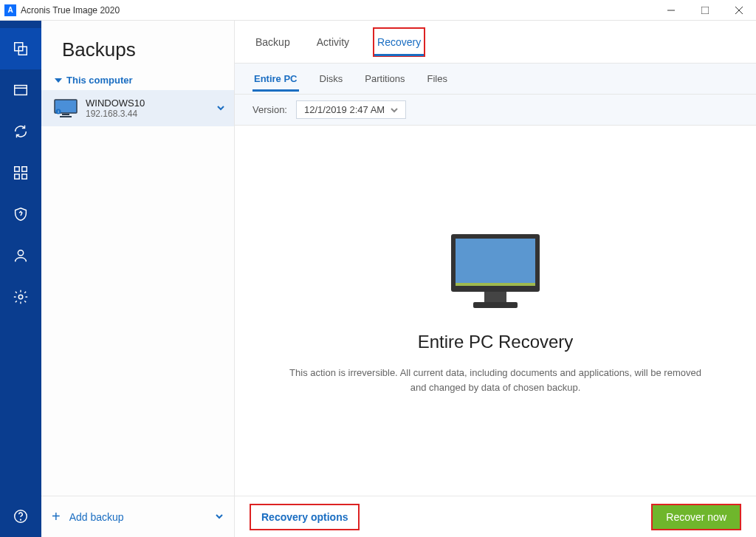 This screenshot has height=537, width=756. I want to click on rail-tools, so click(21, 173).